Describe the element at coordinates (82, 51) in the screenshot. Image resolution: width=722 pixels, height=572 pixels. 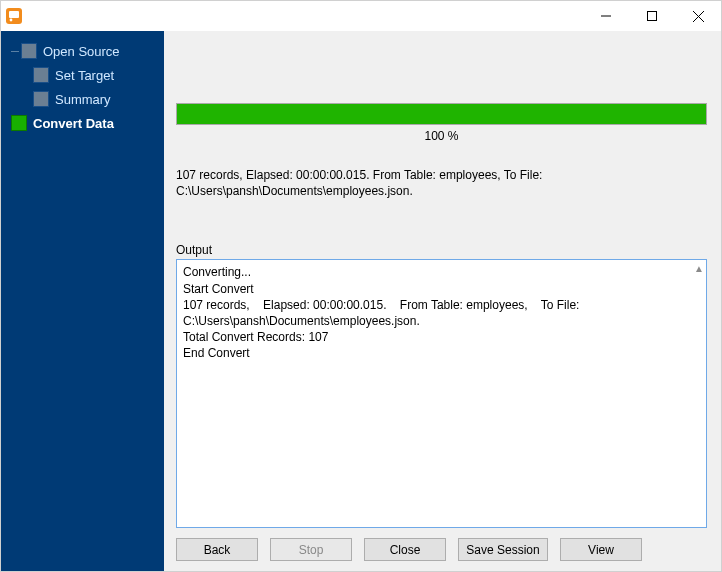
I see `sidebar-item-open-source: Open Source` at that location.